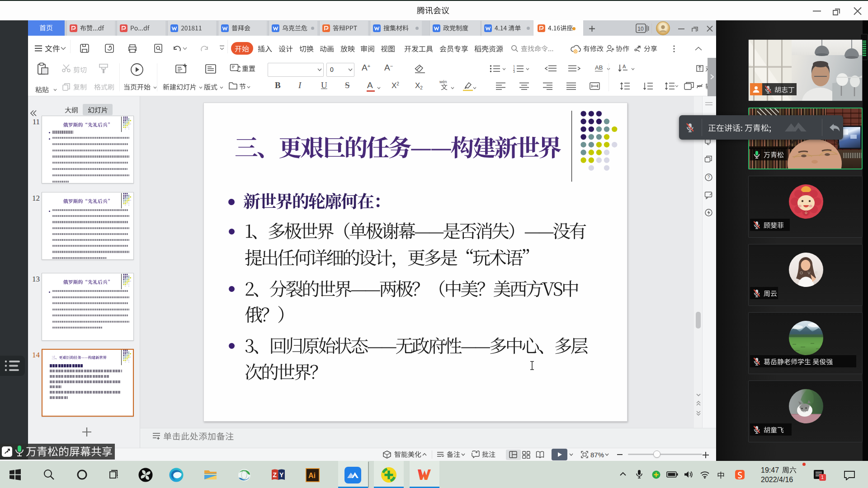 The image size is (868, 488). What do you see at coordinates (641, 29) in the screenshot?
I see `svg-text: 10` at bounding box center [641, 29].